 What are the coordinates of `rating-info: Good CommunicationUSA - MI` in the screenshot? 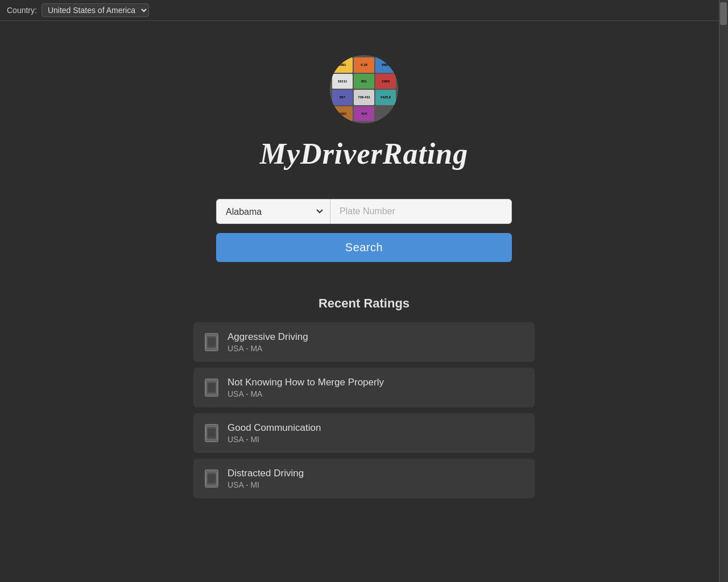 It's located at (274, 433).